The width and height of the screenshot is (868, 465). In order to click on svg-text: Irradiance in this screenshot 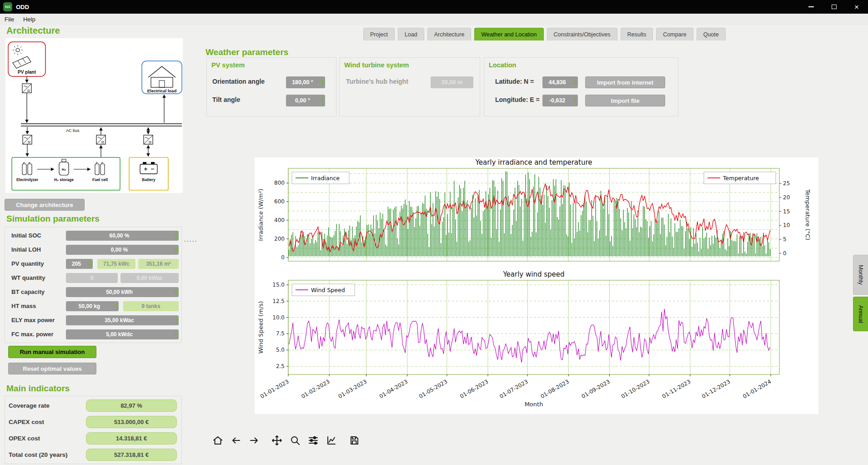, I will do `click(326, 178)`.